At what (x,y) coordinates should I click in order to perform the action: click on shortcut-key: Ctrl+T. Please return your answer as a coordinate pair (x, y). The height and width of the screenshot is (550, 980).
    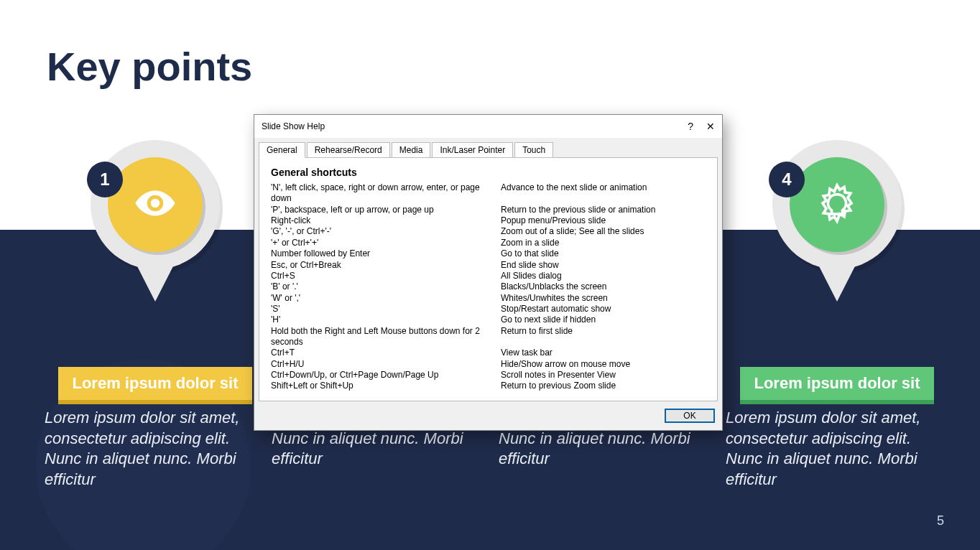
    Looking at the image, I should click on (386, 353).